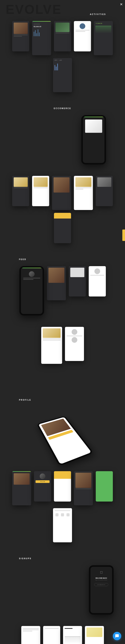 The image size is (125, 644). What do you see at coordinates (63, 260) in the screenshot?
I see `section-title-feed: FEED` at bounding box center [63, 260].